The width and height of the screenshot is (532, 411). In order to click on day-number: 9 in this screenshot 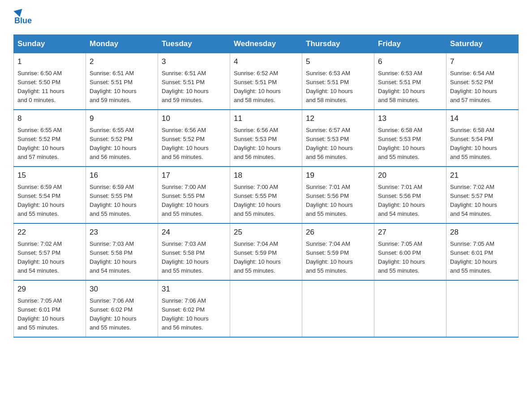, I will do `click(122, 119)`.